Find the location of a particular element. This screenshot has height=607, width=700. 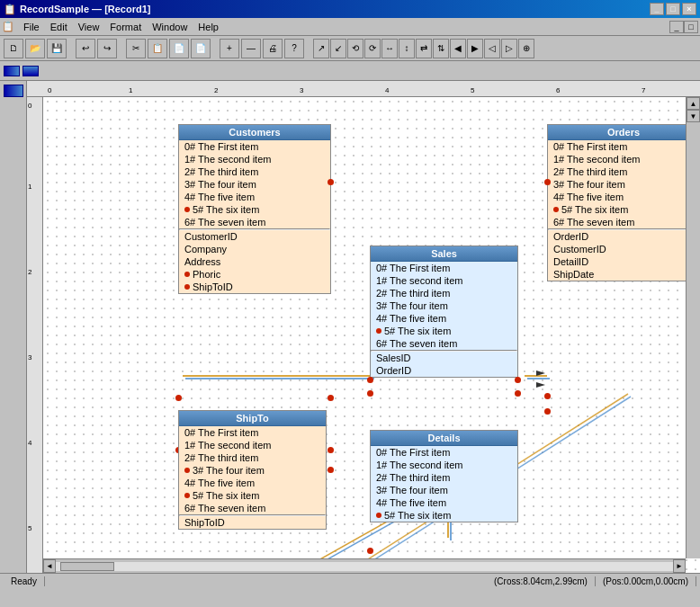

ord-field-1: CustomerID is located at coordinates (624, 249).